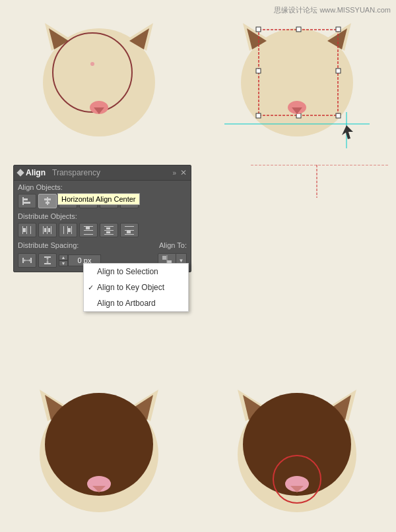 This screenshot has width=396, height=532. What do you see at coordinates (48, 230) in the screenshot?
I see `dist-center-h-button` at bounding box center [48, 230].